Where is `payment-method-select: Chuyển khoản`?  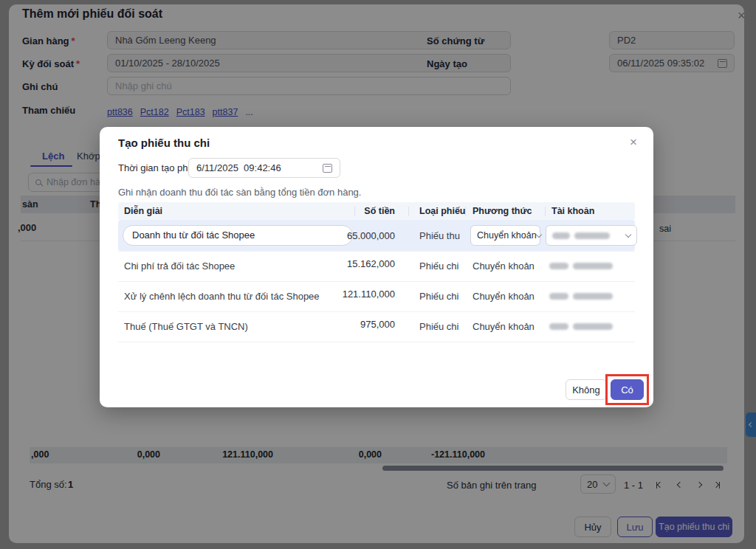 payment-method-select: Chuyển khoản is located at coordinates (505, 235).